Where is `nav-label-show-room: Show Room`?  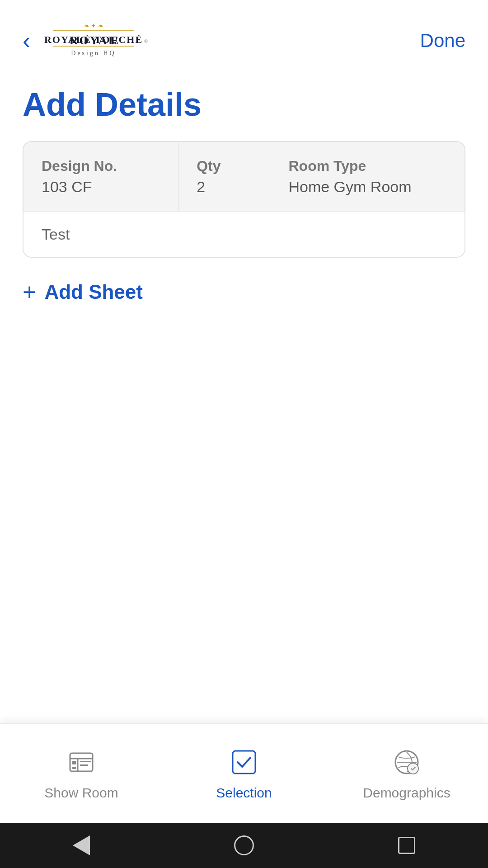 nav-label-show-room: Show Room is located at coordinates (81, 793).